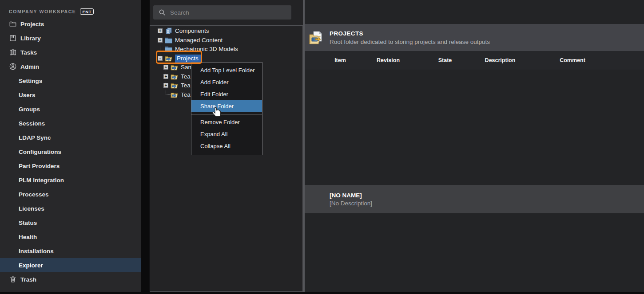 The image size is (644, 294). What do you see at coordinates (169, 31) in the screenshot?
I see `components-icon` at bounding box center [169, 31].